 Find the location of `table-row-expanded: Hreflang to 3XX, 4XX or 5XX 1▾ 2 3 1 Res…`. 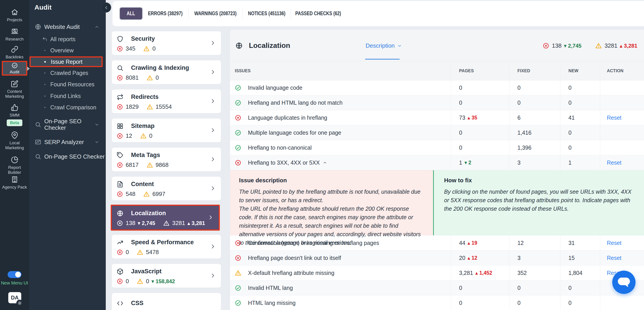

table-row-expanded: Hreflang to 3XX, 4XX or 5XX 1▾ 2 3 1 Res… is located at coordinates (437, 163).